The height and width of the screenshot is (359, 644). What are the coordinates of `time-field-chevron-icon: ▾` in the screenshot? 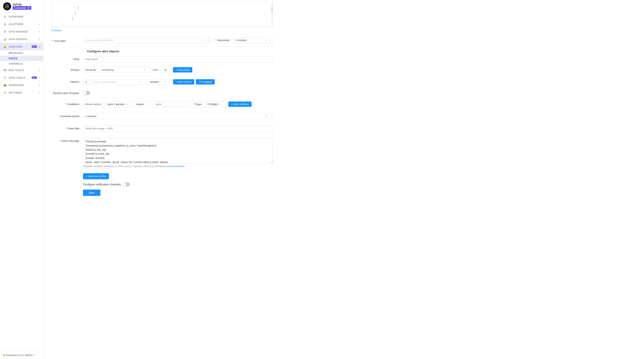 It's located at (204, 40).